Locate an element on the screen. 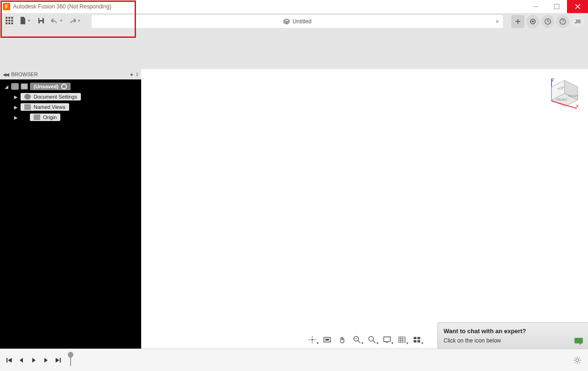 Image resolution: width=588 pixels, height=371 pixels. document-tab: Untitled × is located at coordinates (297, 21).